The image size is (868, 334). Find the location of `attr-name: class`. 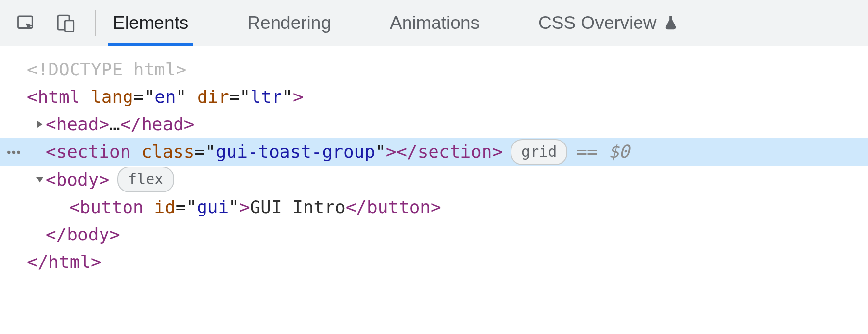

attr-name: class is located at coordinates (168, 152).